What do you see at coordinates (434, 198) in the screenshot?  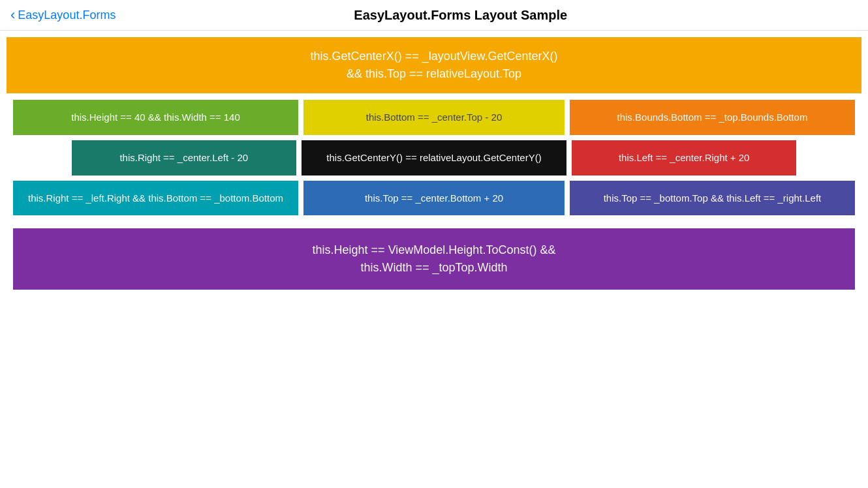 I see `row3: this.Right == _left.Right && this.Bottom…` at bounding box center [434, 198].